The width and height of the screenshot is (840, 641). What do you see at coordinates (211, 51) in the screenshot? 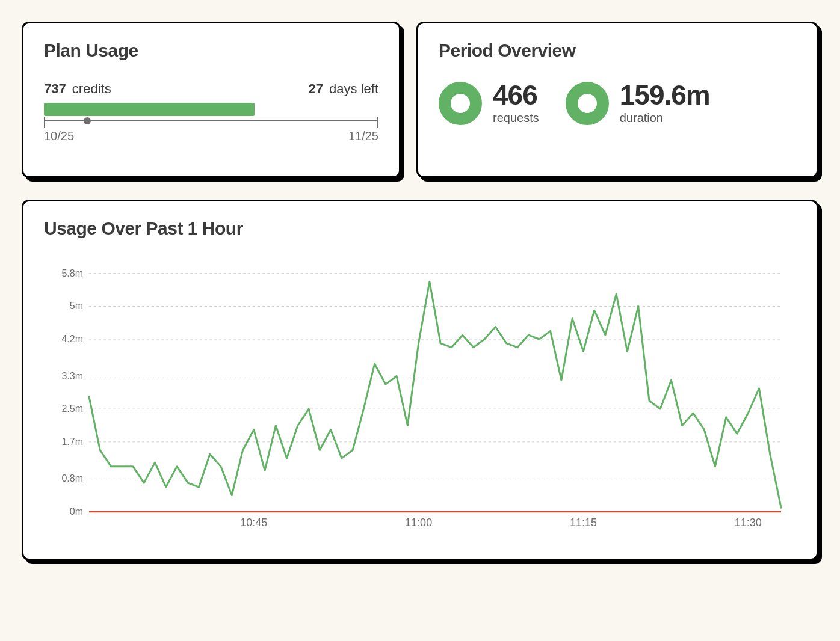
I see `plan-usage-title: Plan Usage` at bounding box center [211, 51].